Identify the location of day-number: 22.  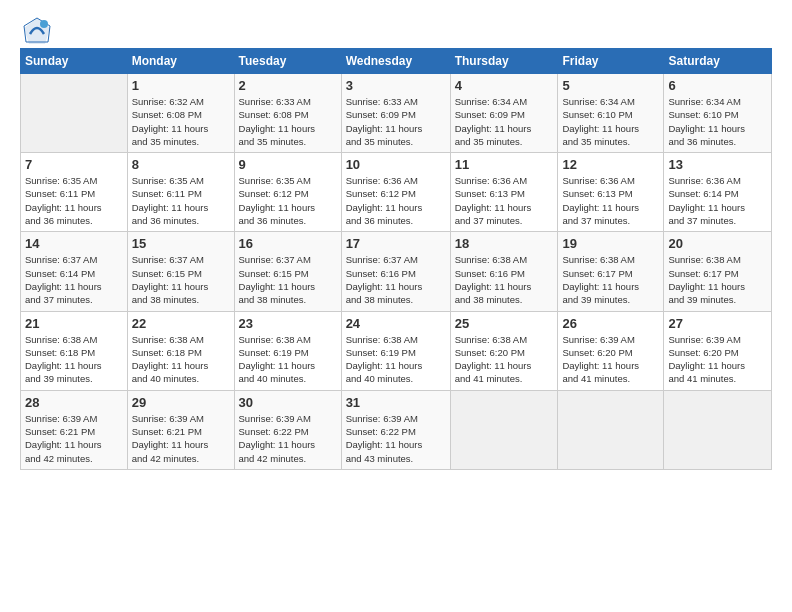
(181, 324).